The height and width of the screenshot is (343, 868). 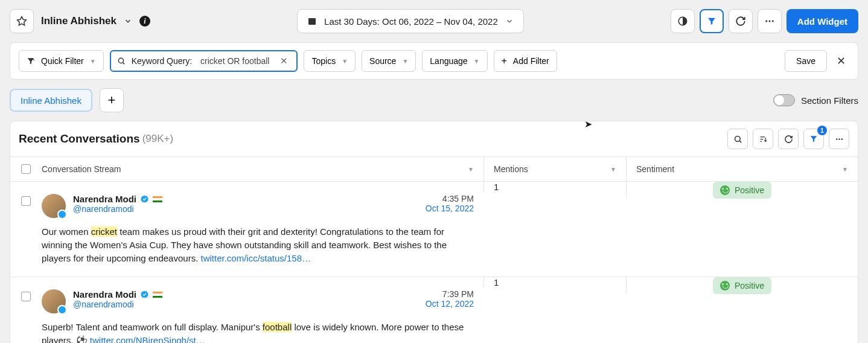 What do you see at coordinates (822, 21) in the screenshot?
I see `add-widget-button: Add Widget` at bounding box center [822, 21].